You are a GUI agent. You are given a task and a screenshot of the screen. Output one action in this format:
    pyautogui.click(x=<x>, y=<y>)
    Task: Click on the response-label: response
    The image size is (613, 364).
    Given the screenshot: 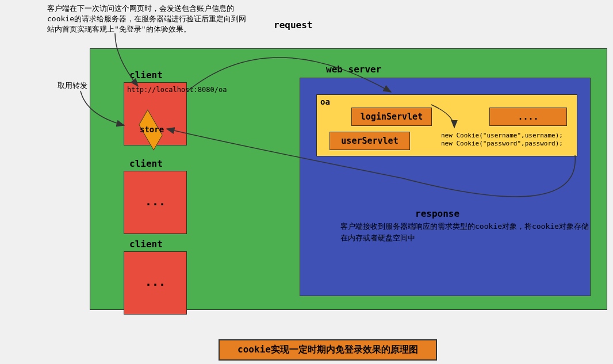 What is the action you would take?
    pyautogui.click(x=437, y=214)
    